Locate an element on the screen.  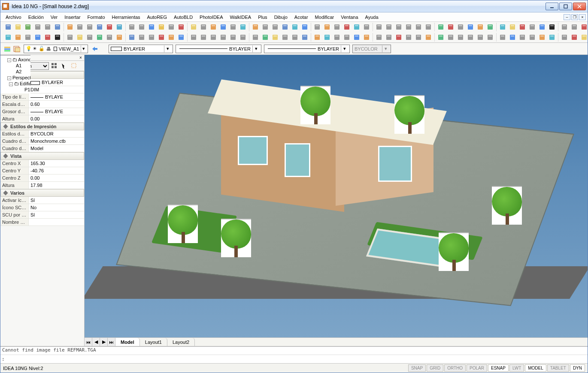
property-row: Nombre del… is located at coordinates (42, 222).